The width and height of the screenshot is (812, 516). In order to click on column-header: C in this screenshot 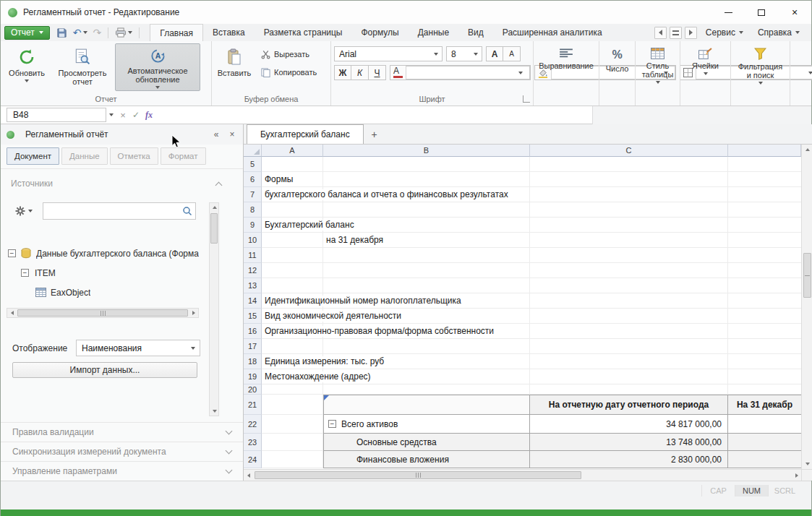, I will do `click(629, 150)`.